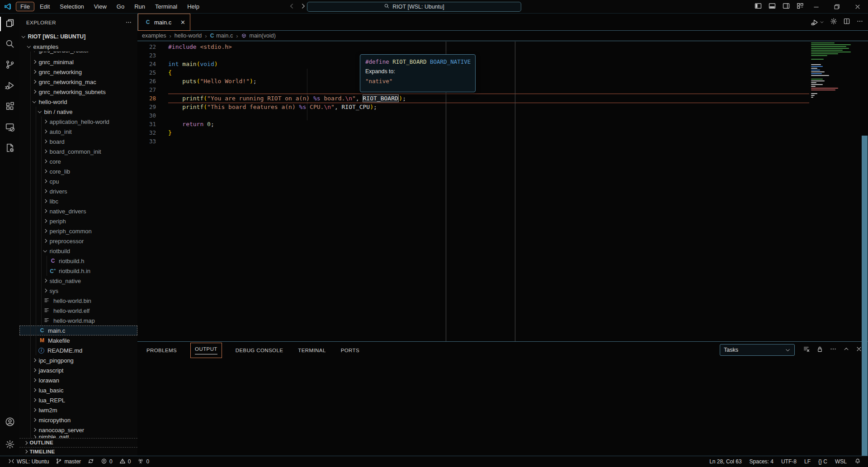 The height and width of the screenshot is (467, 868). Describe the element at coordinates (10, 107) in the screenshot. I see `activity-extensions` at that location.